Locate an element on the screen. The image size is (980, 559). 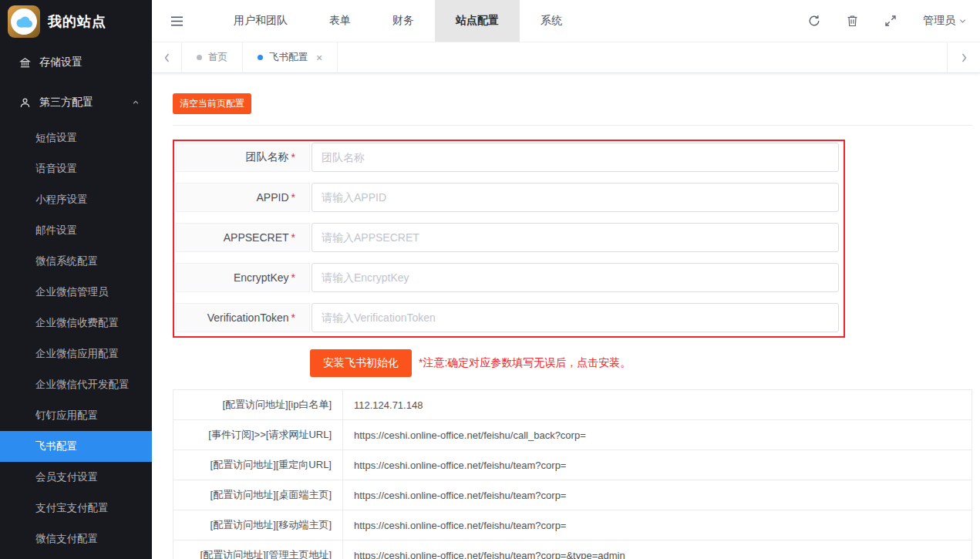
sidebar-item-wecom-admin: 企业微信管理员 is located at coordinates (76, 292).